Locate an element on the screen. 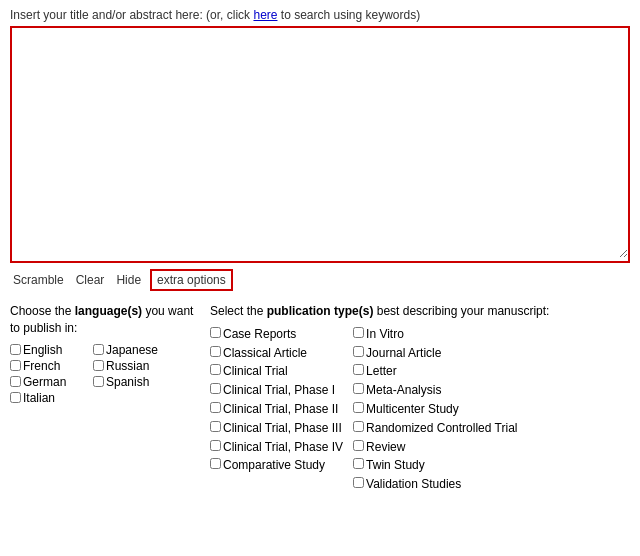 Image resolution: width=640 pixels, height=556 pixels. clear-button: Clear is located at coordinates (90, 280).